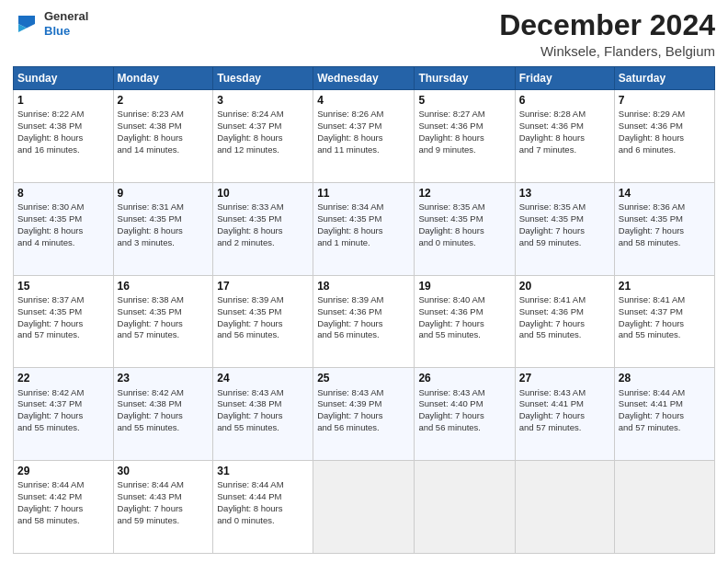  I want to click on day-number: 27, so click(564, 378).